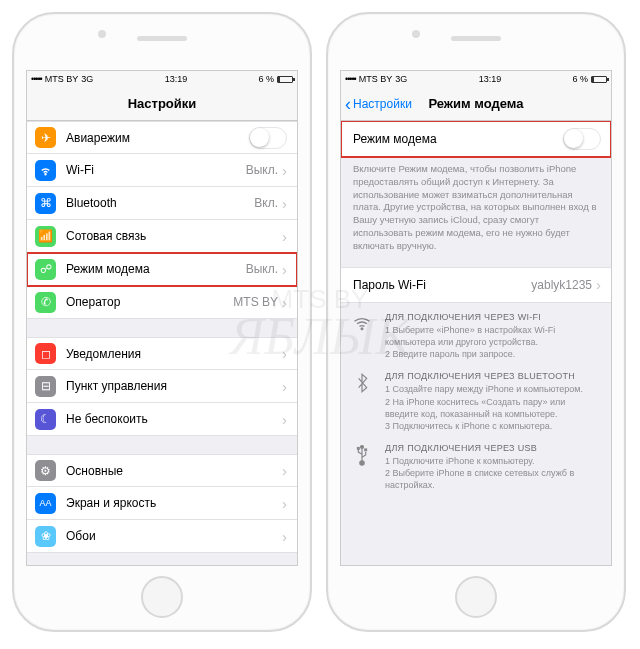 The height and width of the screenshot is (649, 640). Describe the element at coordinates (46, 386) in the screenshot. I see `control-center-icon: ⊟` at that location.